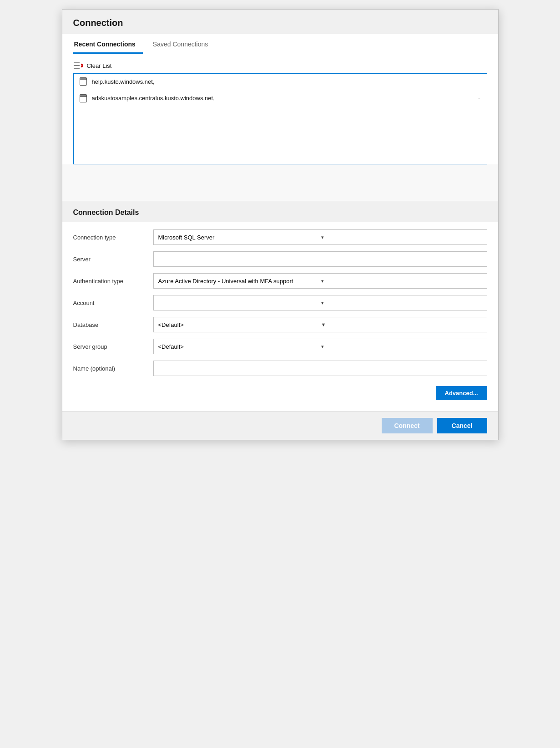 Image resolution: width=560 pixels, height=748 pixels. I want to click on connection-type-row: Connection type Microsoft SQL Server ▾, so click(280, 237).